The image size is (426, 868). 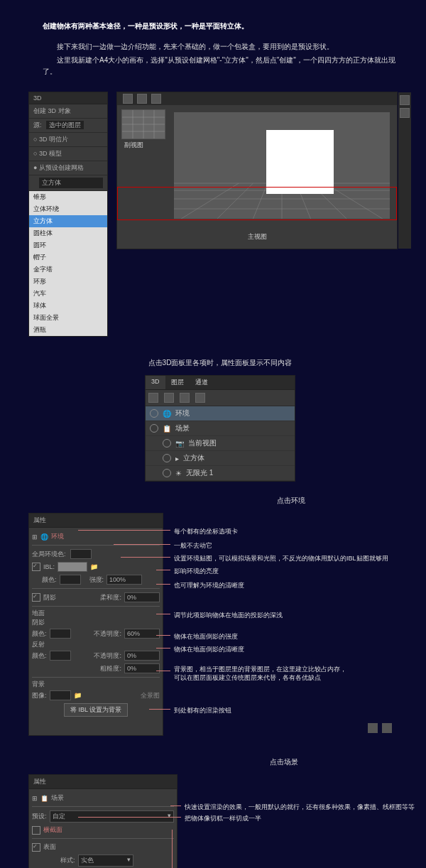 I want to click on secondary-view-label: 副视图, so click(x=133, y=145).